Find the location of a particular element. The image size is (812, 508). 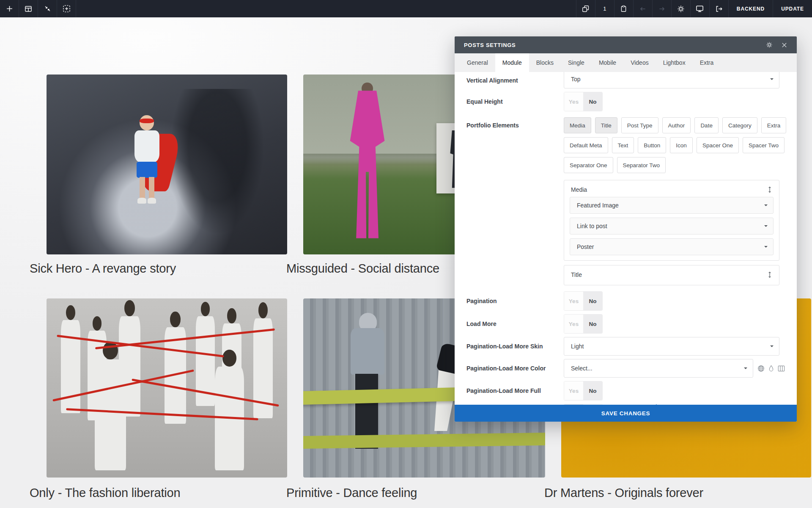

collapse-icon is located at coordinates (47, 8).